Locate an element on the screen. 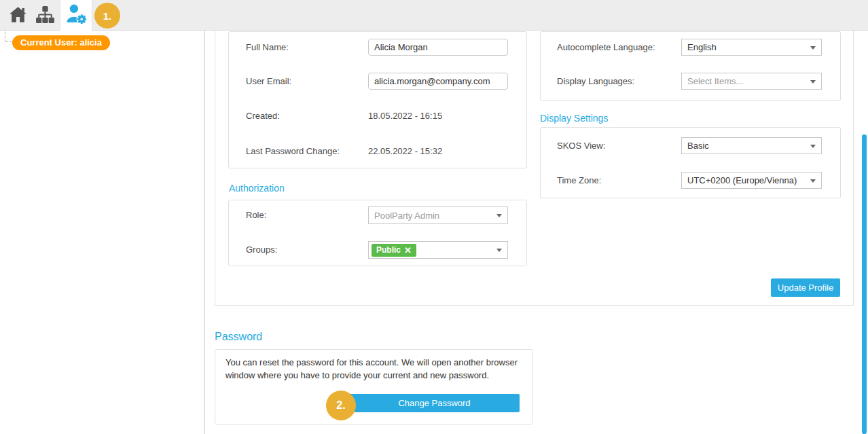  skos-view-value: Basic is located at coordinates (698, 145).